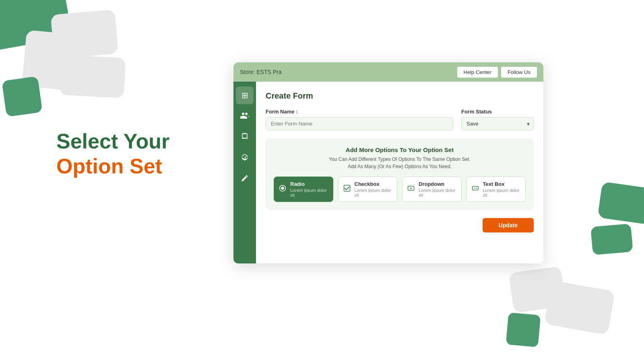  Describe the element at coordinates (400, 150) in the screenshot. I see `options-title: Add More Options To Your Option Set` at that location.